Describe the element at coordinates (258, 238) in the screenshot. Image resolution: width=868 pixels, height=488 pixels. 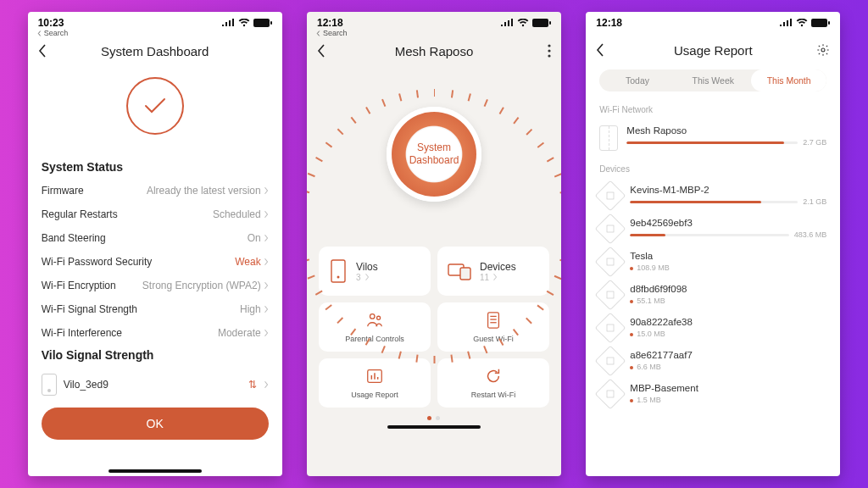
I see `status-value: On` at that location.